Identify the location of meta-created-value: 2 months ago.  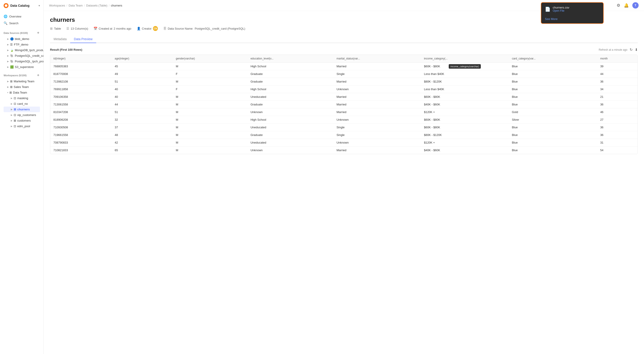
(122, 29).